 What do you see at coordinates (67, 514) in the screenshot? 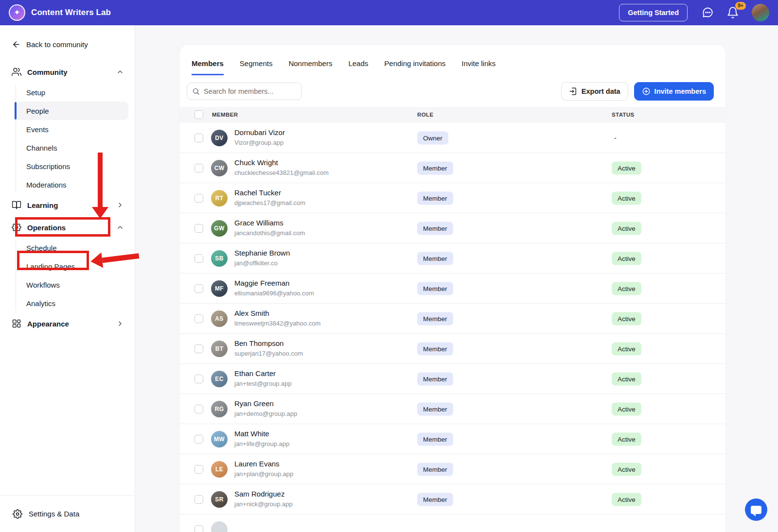
I see `settings-and-data-link: Settings & Data` at bounding box center [67, 514].